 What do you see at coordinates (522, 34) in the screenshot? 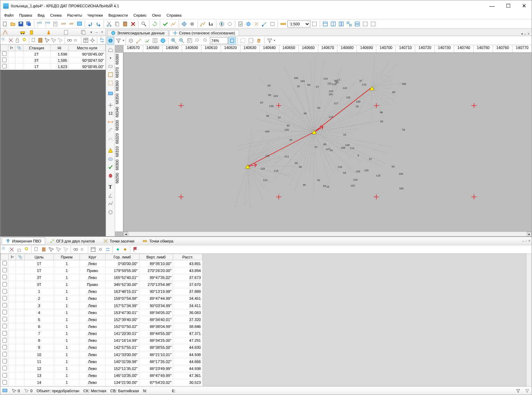
I see `tabs-dropdown-icon: ▾` at bounding box center [522, 34].